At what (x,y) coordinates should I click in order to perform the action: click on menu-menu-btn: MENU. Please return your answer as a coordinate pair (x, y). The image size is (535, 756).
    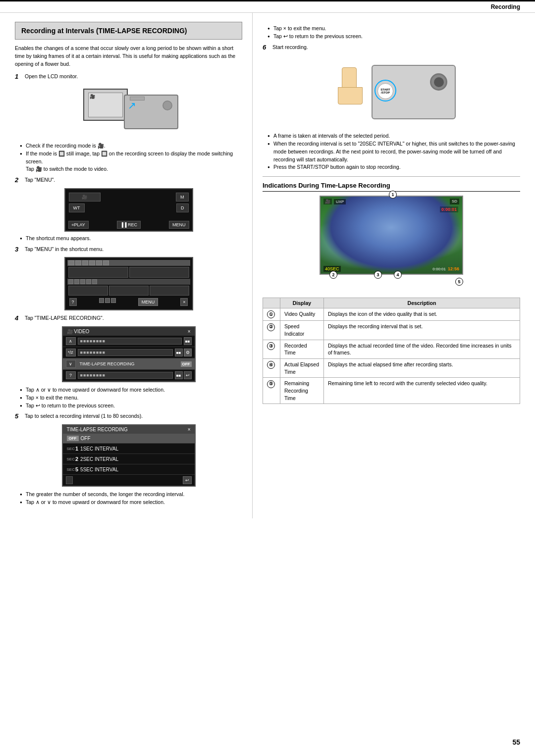
    Looking at the image, I should click on (149, 302).